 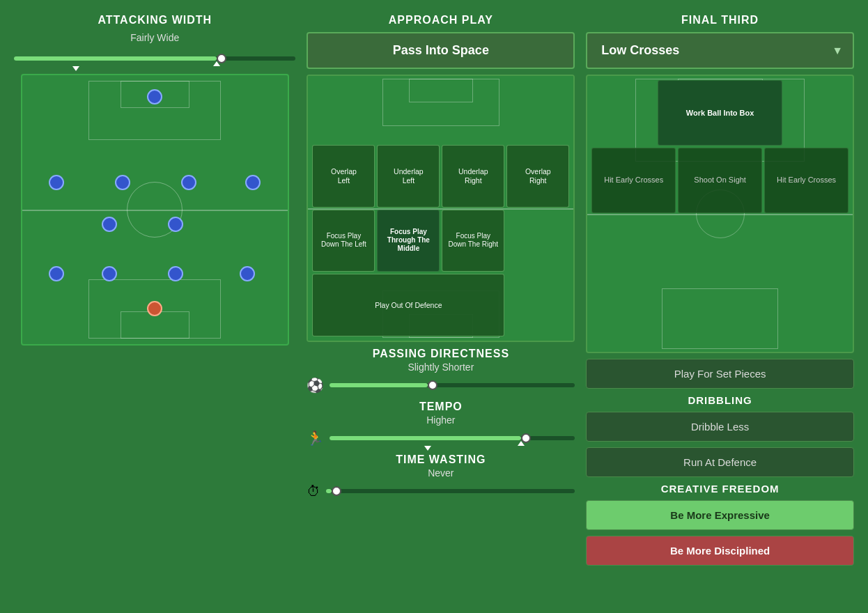 I want to click on hit-early-right-btn: Hit Early Crosses, so click(x=807, y=180).